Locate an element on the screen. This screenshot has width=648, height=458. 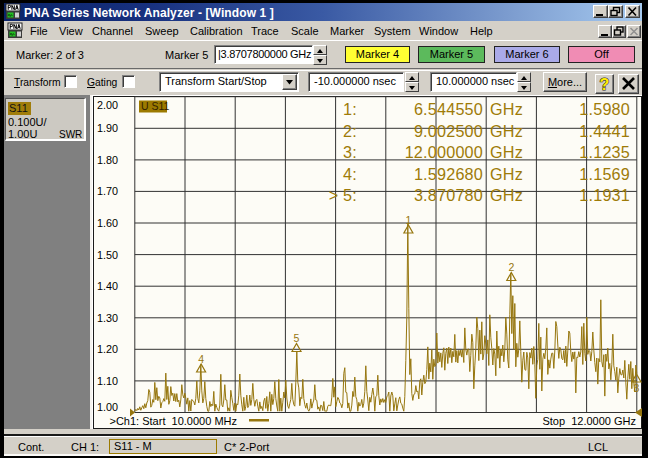
svg-text: 12.000000 is located at coordinates (444, 152).